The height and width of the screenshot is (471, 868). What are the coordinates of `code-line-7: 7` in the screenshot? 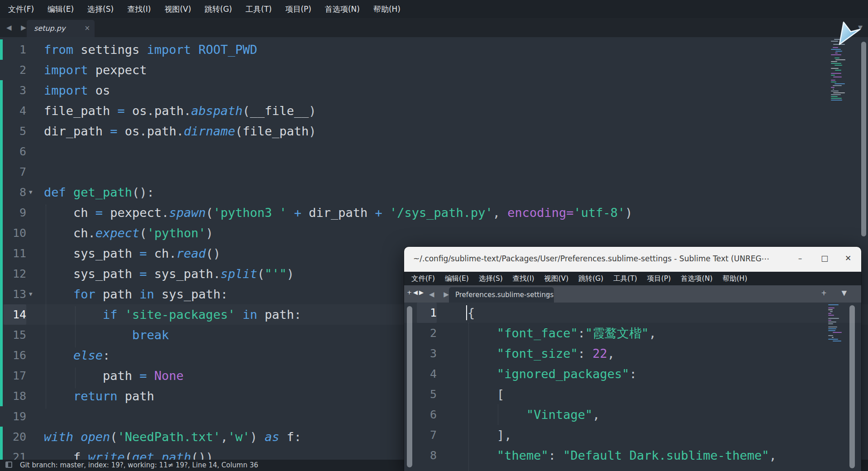 It's located at (434, 172).